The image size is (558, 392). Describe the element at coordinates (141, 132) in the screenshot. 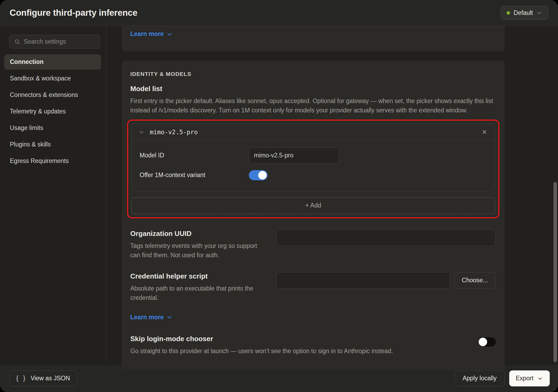

I see `collapse-chevron-icon` at that location.